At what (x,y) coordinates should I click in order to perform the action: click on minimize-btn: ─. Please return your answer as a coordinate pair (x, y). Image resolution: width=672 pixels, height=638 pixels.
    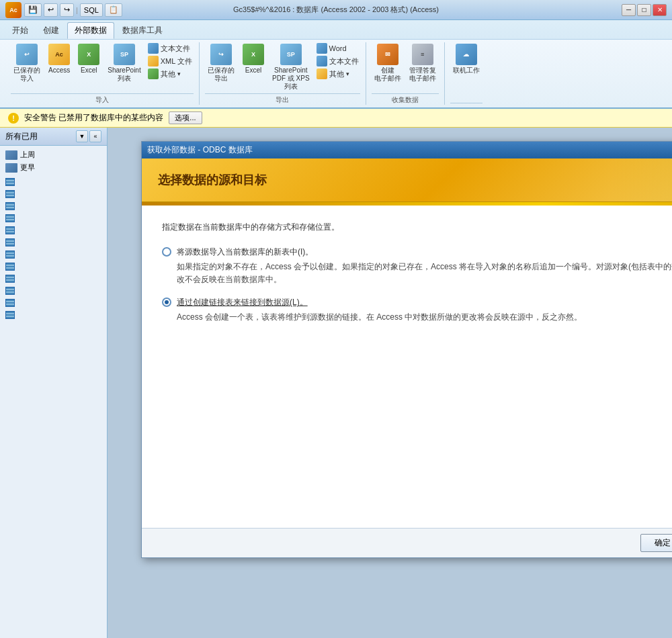
    Looking at the image, I should click on (629, 10).